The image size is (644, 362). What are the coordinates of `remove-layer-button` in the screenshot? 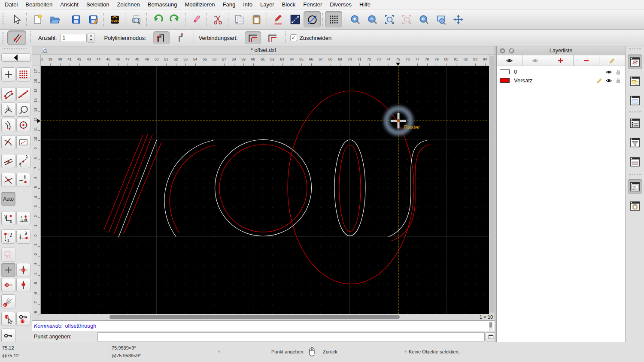 It's located at (586, 61).